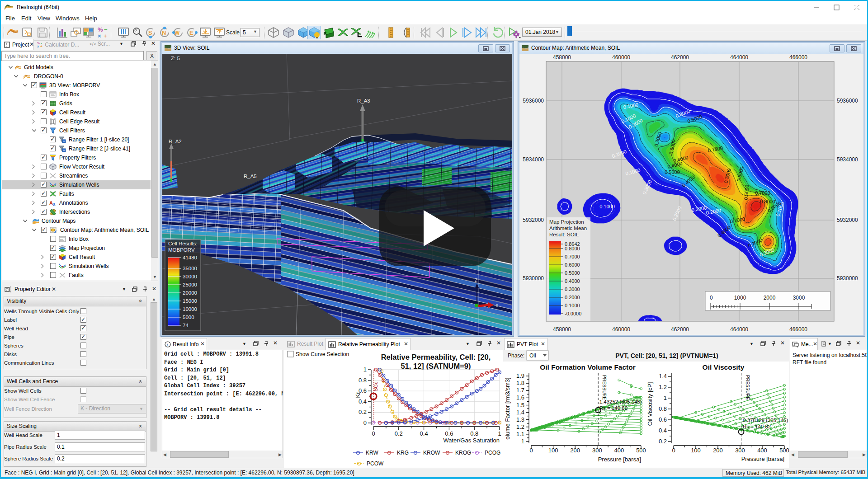 Image resolution: width=868 pixels, height=479 pixels. I want to click on svg-text: Result: SOIL, so click(564, 235).